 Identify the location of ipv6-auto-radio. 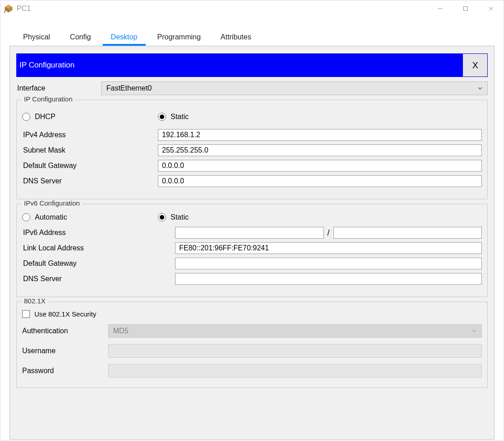
(26, 217).